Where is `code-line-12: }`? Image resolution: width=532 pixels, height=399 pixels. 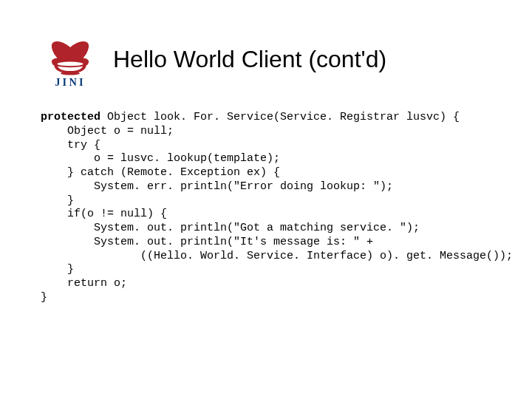 code-line-12: } is located at coordinates (58, 269).